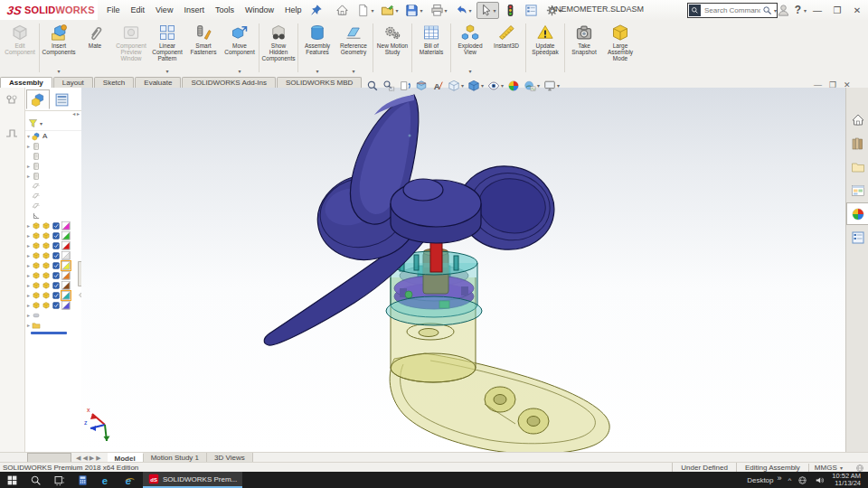 This screenshot has width=868, height=488. I want to click on hide-show-items-button: ▾, so click(495, 86).